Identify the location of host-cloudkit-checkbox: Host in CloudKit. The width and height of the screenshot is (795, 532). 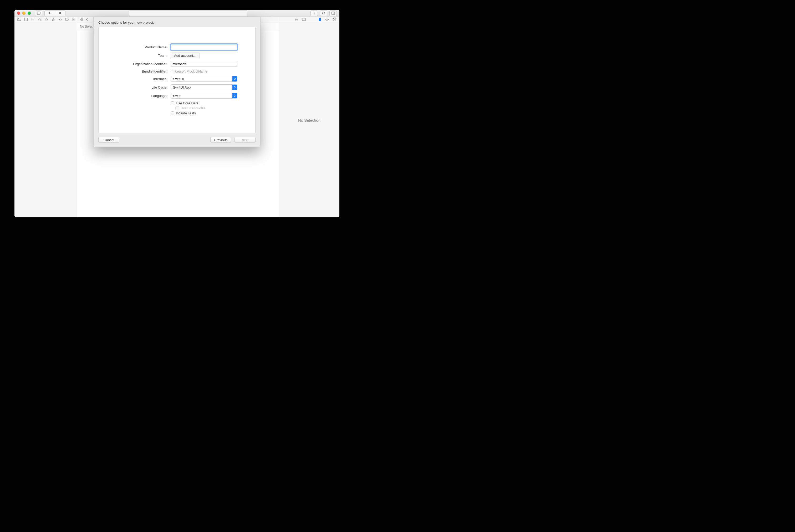
(207, 108).